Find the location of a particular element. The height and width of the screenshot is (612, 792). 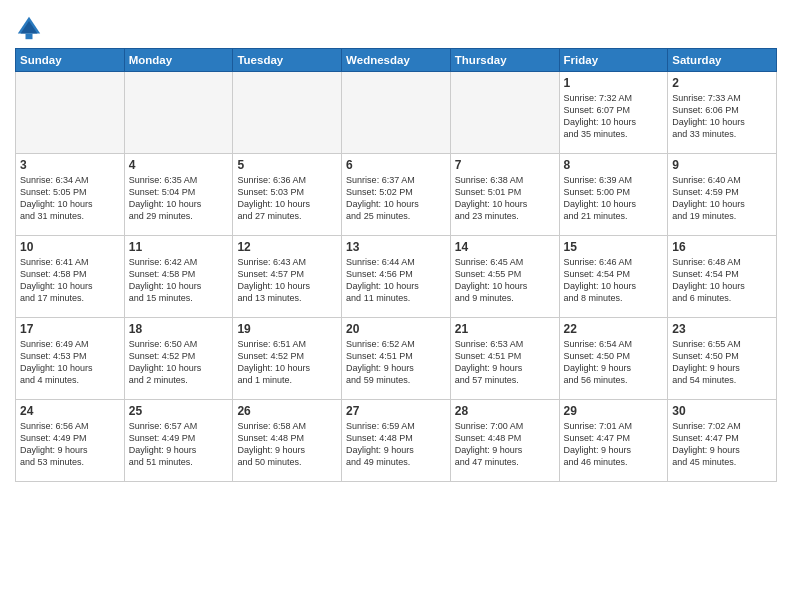

cell-content: Sunrise: 6:54 AM Sunset: 4:50 PM Dayligh… is located at coordinates (614, 362).